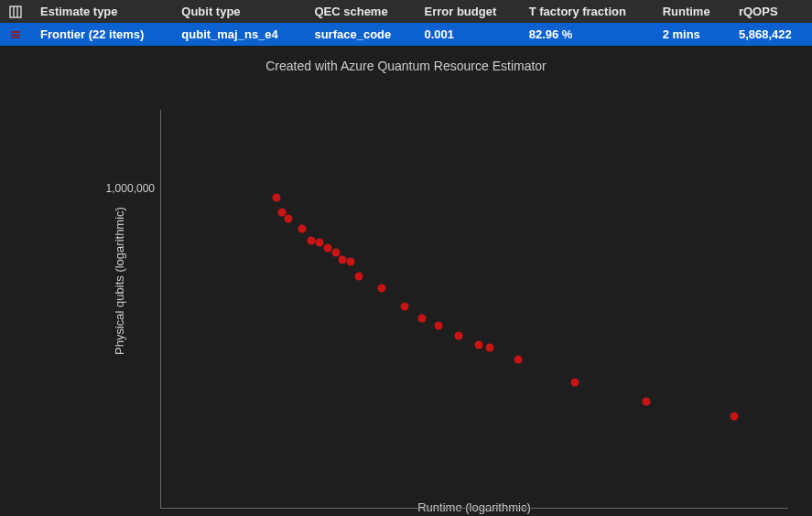 This screenshot has width=812, height=516. Describe the element at coordinates (692, 35) in the screenshot. I see `cell-runtime: 2 mins` at that location.